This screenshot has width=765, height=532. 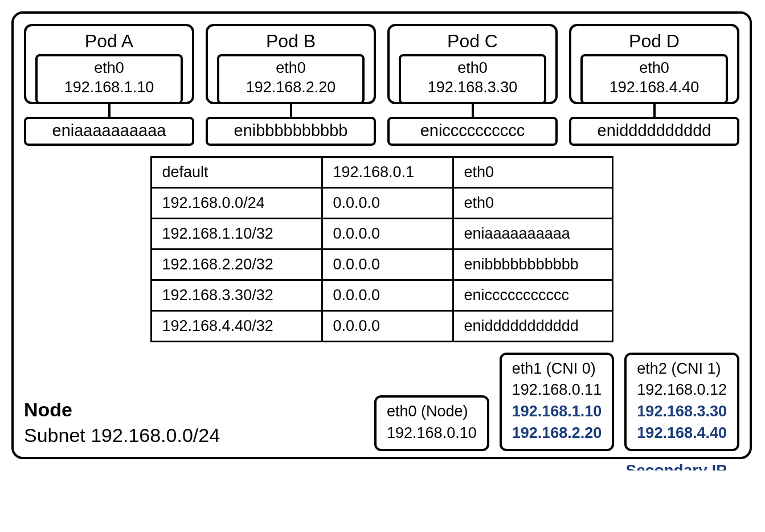 I want to click on route-dev: eniccccccccccc, so click(x=533, y=295).